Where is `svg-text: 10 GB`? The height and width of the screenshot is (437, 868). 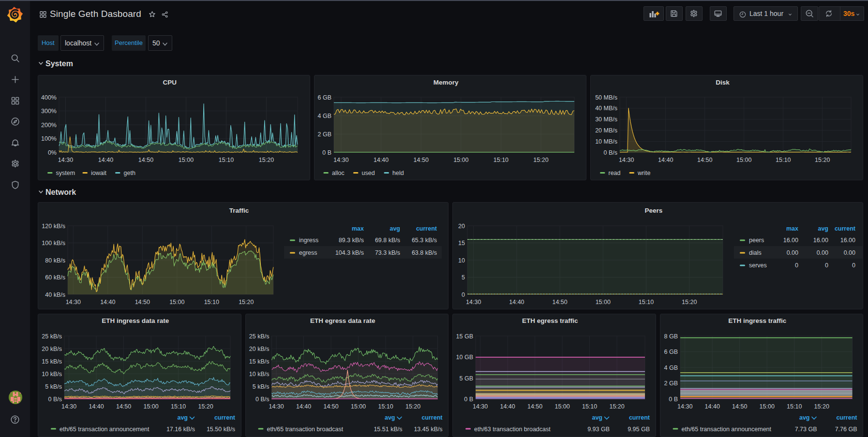
svg-text: 10 GB is located at coordinates (464, 357).